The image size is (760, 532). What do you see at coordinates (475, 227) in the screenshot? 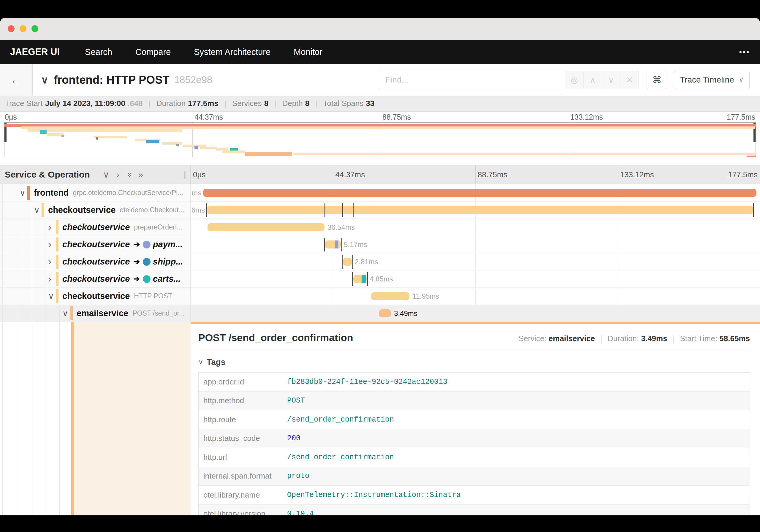
I see `span-timeline-cell: 36.54ms` at bounding box center [475, 227].